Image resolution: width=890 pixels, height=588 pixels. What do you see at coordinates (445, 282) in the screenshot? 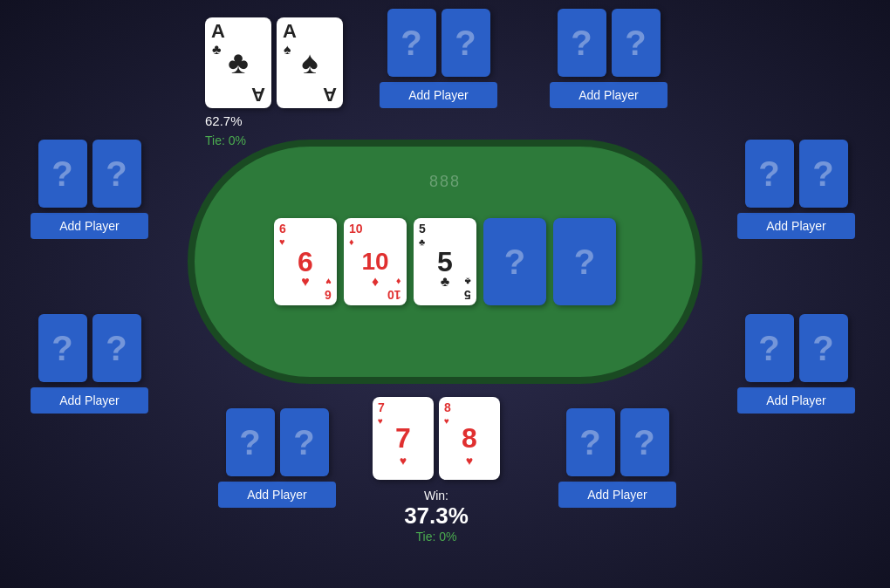
I see `card3-suit-bottom: ♣` at bounding box center [445, 282].